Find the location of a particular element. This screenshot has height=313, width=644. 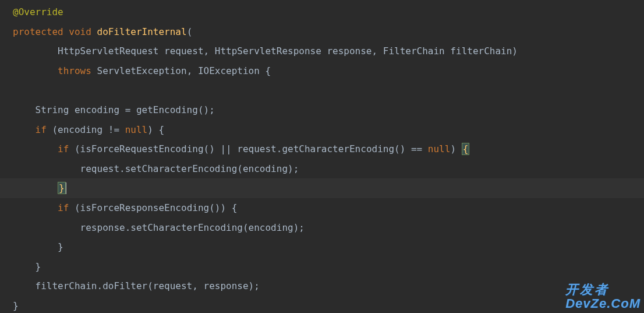

token-identifier: response.setCharacterEncoding(encoding); is located at coordinates (192, 227).